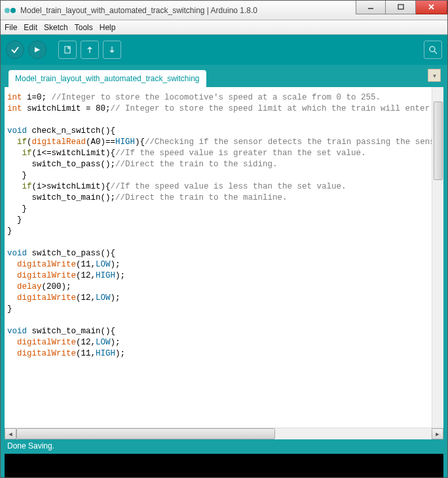 The width and height of the screenshot is (448, 478). What do you see at coordinates (401, 10) in the screenshot?
I see `window-controls` at bounding box center [401, 10].